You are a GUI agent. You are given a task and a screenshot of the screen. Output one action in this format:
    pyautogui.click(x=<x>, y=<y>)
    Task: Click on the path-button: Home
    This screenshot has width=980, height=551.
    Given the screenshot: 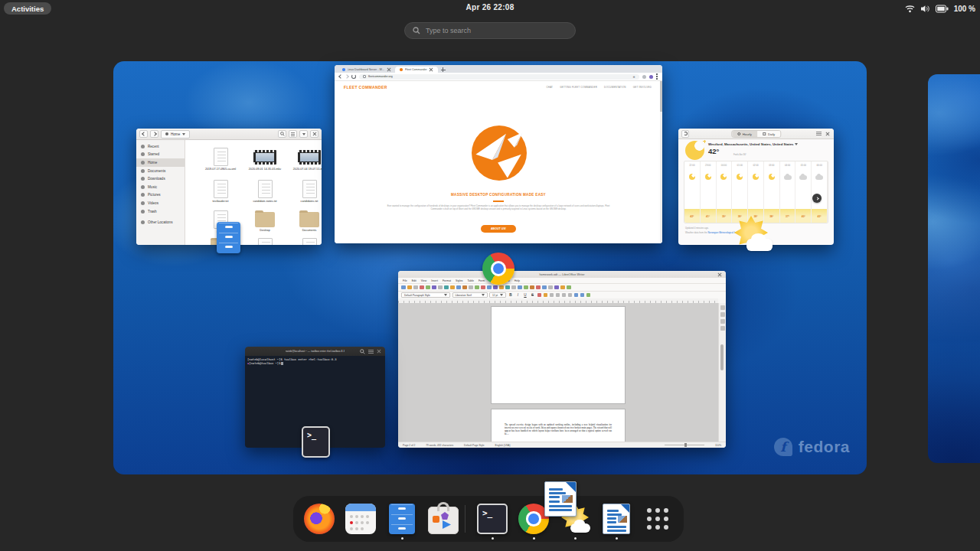 What is the action you would take?
    pyautogui.click(x=175, y=135)
    